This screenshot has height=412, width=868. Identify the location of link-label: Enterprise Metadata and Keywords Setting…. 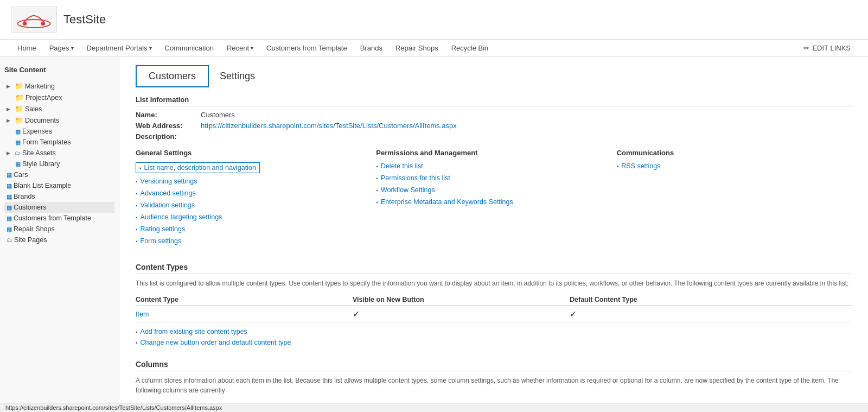
(447, 202).